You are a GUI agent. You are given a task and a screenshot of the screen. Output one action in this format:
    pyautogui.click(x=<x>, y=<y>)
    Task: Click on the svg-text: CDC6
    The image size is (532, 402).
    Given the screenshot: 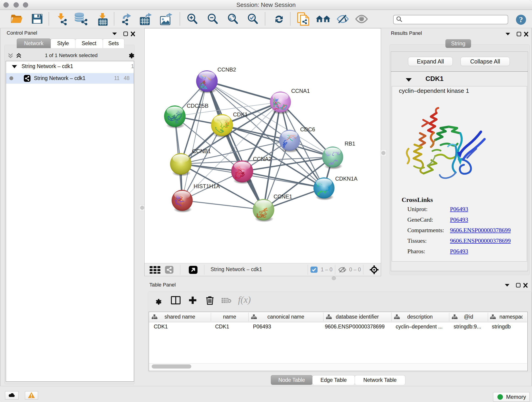 What is the action you would take?
    pyautogui.click(x=308, y=129)
    